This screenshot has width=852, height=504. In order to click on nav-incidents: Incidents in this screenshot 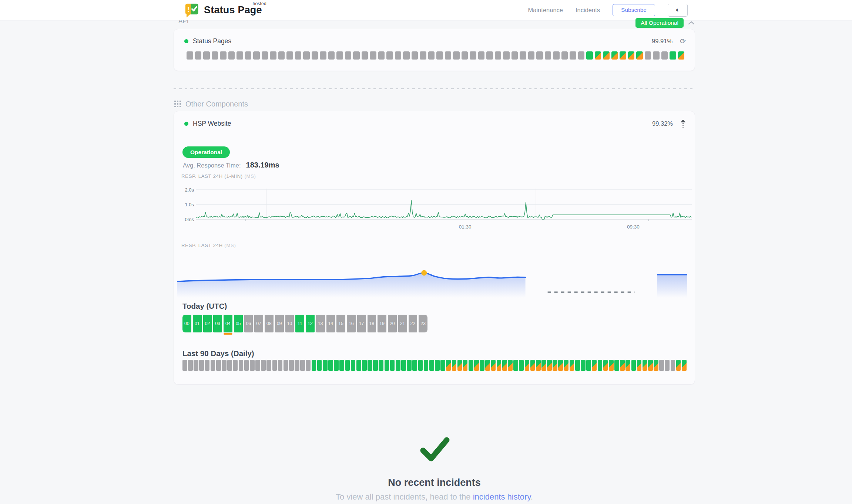, I will do `click(588, 10)`.